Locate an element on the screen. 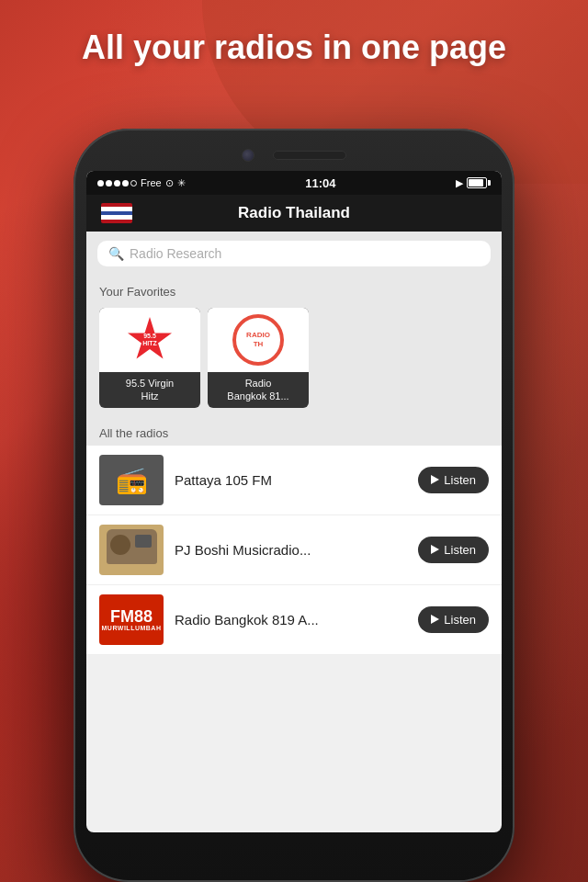  battery-icon is located at coordinates (479, 183).